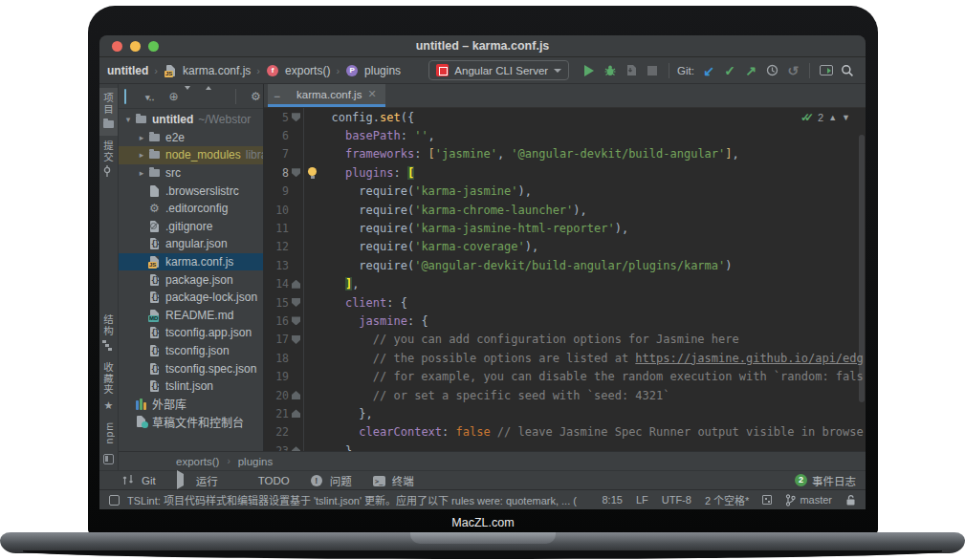  I want to click on breadcrumb-item-plugins: plugins, so click(255, 462).